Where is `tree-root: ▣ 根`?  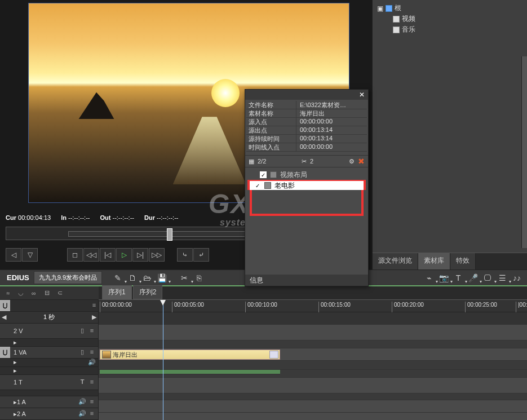 tree-root: ▣ 根 is located at coordinates (450, 8).